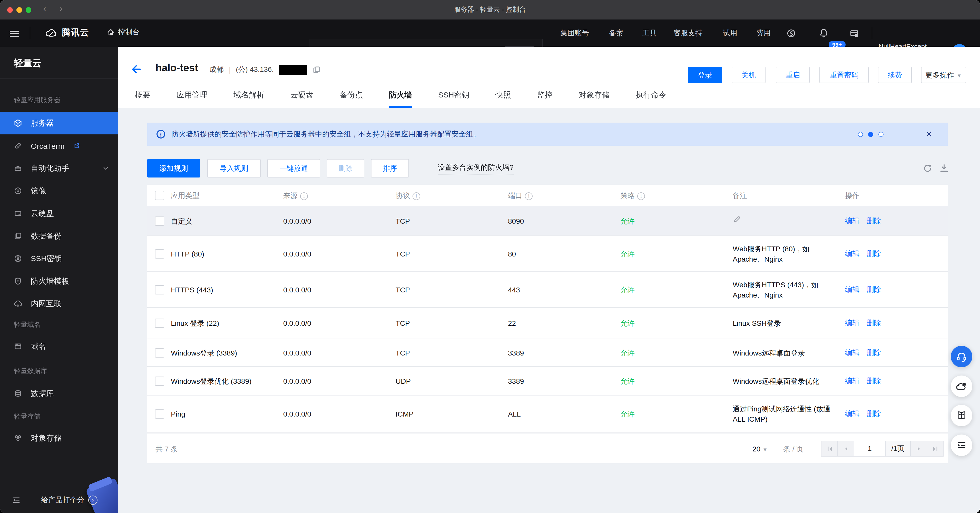 Image resolution: width=980 pixels, height=513 pixels. What do you see at coordinates (45, 8) in the screenshot?
I see `browser-back-icon: ‹` at bounding box center [45, 8].